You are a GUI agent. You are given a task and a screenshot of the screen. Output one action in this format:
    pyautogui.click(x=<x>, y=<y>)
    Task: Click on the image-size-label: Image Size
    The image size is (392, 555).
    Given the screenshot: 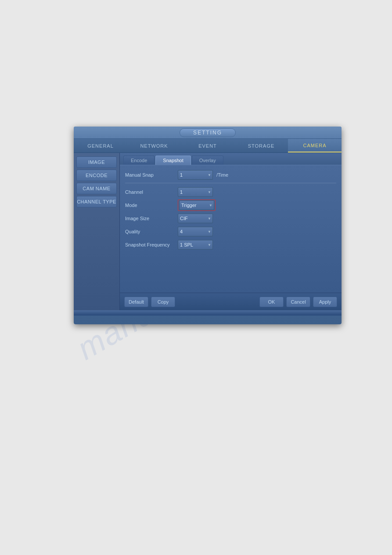 What is the action you would take?
    pyautogui.click(x=151, y=218)
    